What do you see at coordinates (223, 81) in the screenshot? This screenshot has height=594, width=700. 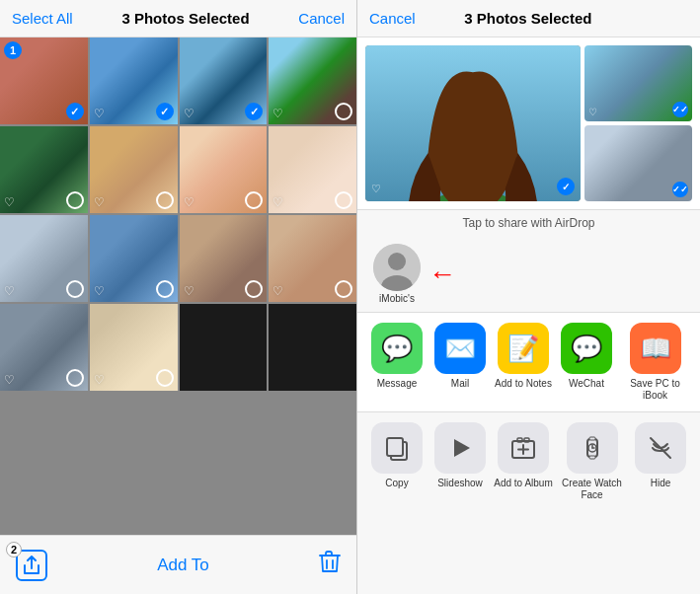 I see `photo-cell-3: ♡` at bounding box center [223, 81].